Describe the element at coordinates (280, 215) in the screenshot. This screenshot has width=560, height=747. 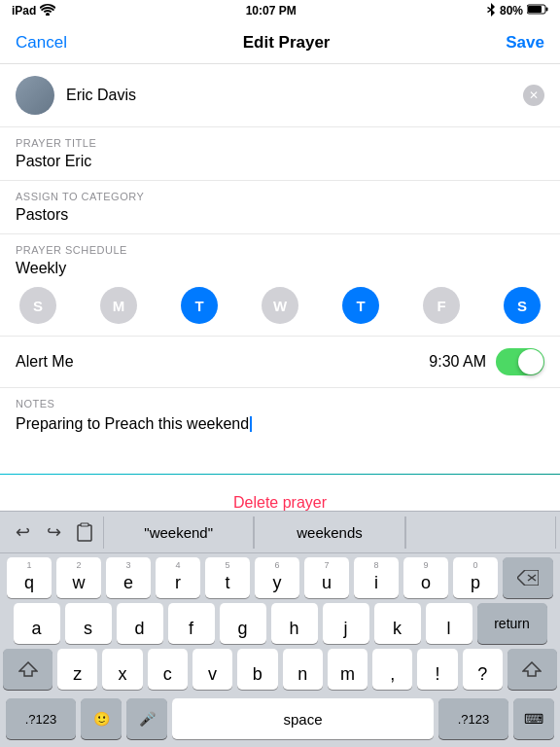
I see `category-value: Pastors` at that location.